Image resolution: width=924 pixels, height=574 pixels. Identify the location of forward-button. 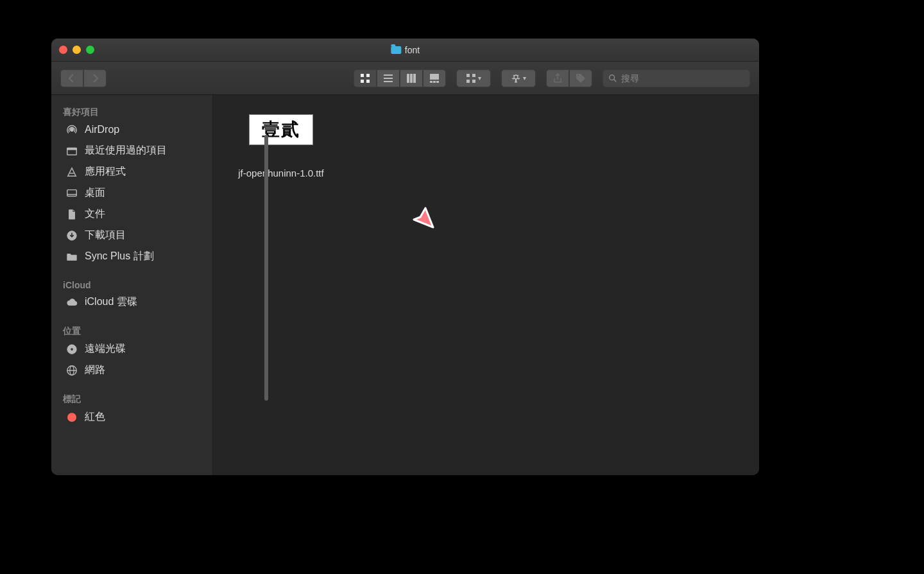
(95, 78).